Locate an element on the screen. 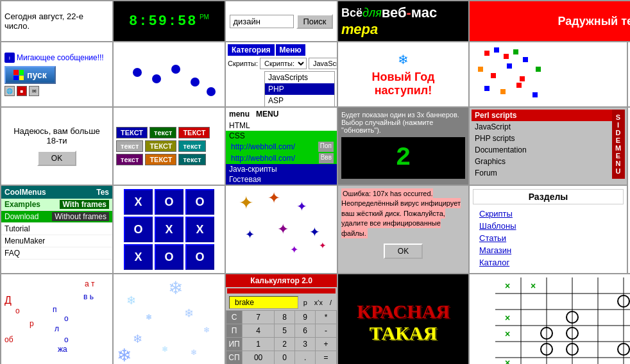 The height and width of the screenshot is (364, 630). calc-bar is located at coordinates (281, 291).